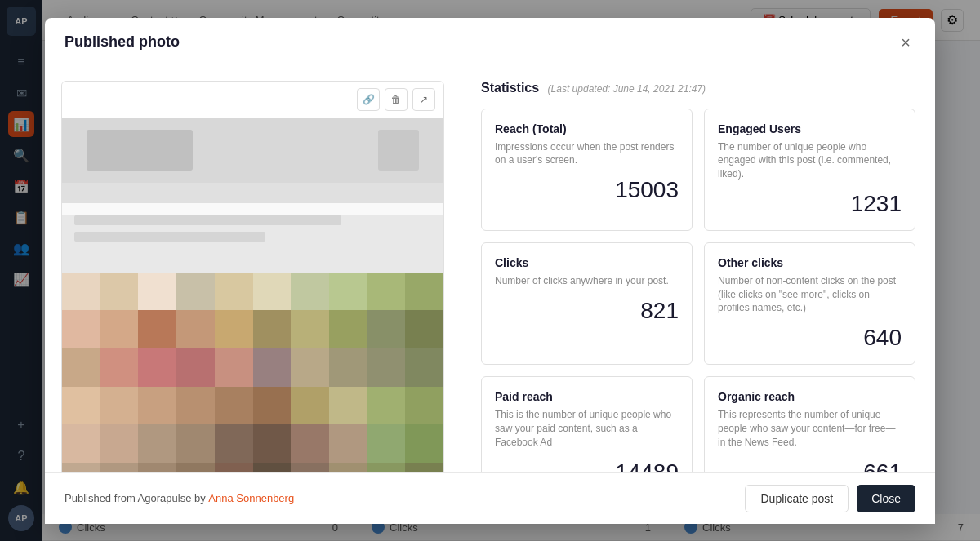  I want to click on stat-card-engaged-desc: The number of unique people who engaged …, so click(810, 161).